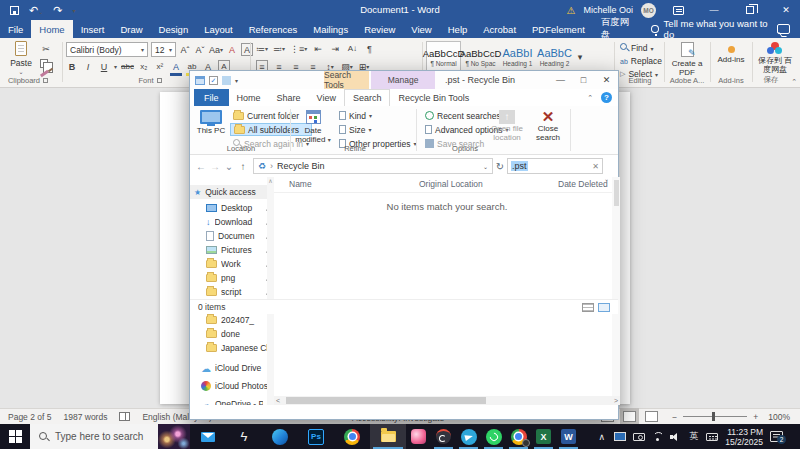 The width and height of the screenshot is (800, 449). What do you see at coordinates (174, 29) in the screenshot?
I see `tab-design: Design` at bounding box center [174, 29].